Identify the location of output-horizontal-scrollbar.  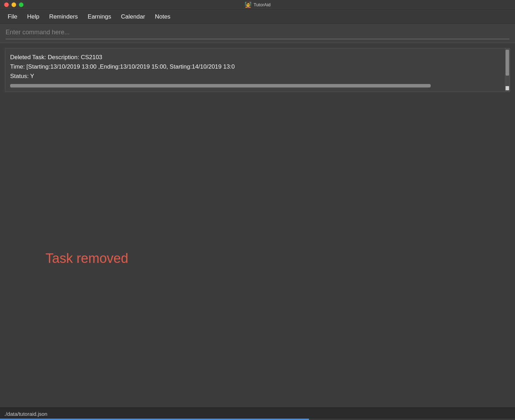
(220, 86).